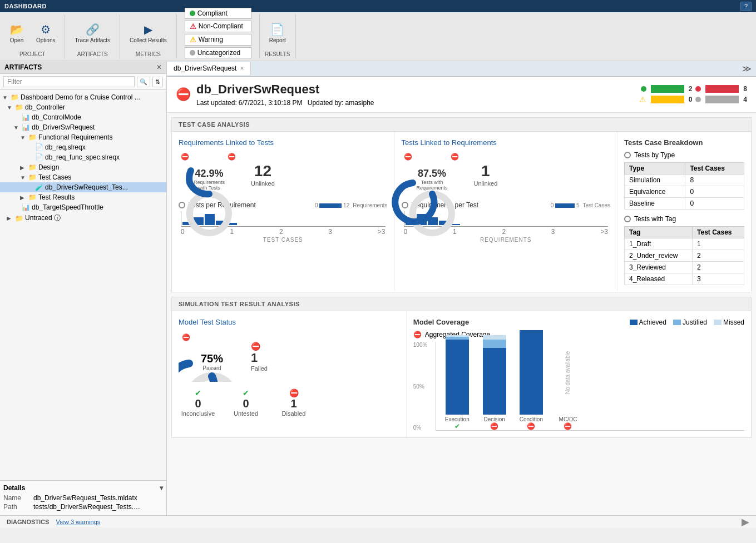 Image resolution: width=756 pixels, height=543 pixels. What do you see at coordinates (210, 220) in the screenshot?
I see `hist-bar` at bounding box center [210, 220].